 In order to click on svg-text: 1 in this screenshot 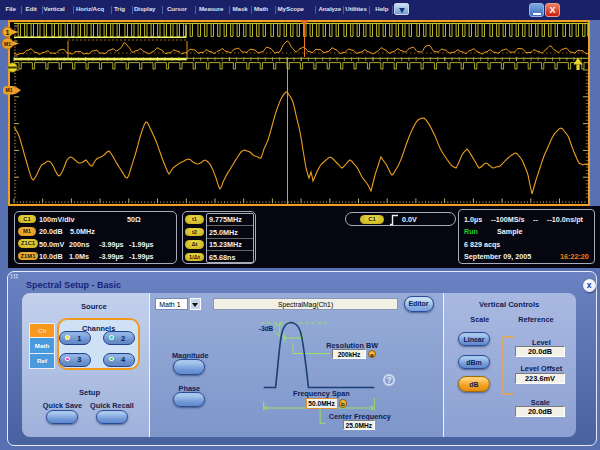, I will do `click(8, 32)`.